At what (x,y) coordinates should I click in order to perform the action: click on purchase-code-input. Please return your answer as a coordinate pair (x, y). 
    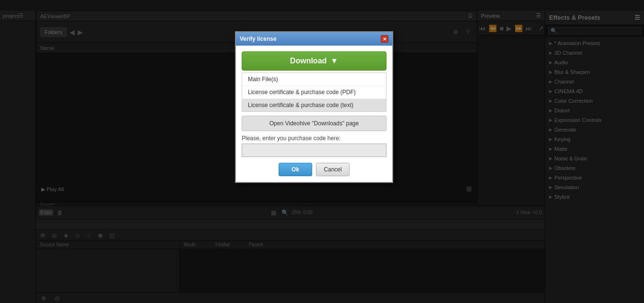
    Looking at the image, I should click on (314, 150).